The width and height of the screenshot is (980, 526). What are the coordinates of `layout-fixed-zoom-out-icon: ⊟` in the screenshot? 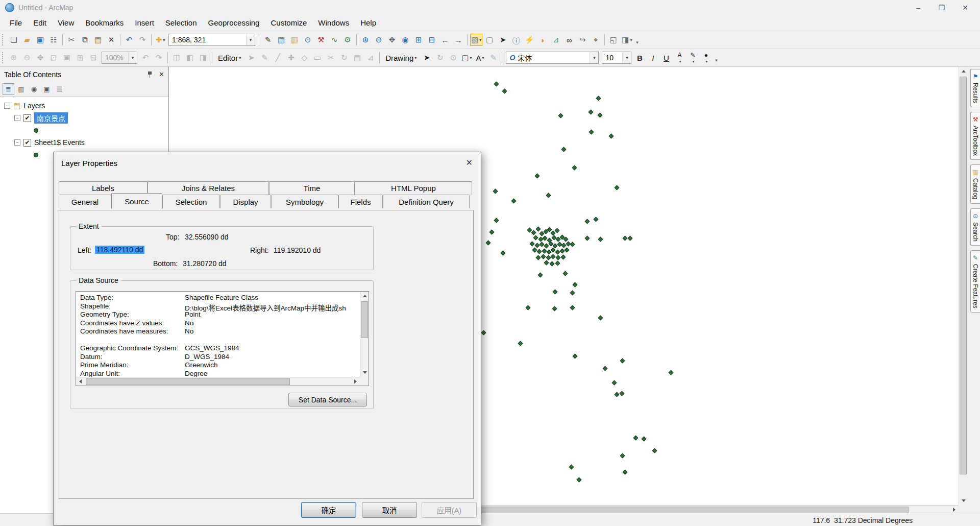 It's located at (93, 58).